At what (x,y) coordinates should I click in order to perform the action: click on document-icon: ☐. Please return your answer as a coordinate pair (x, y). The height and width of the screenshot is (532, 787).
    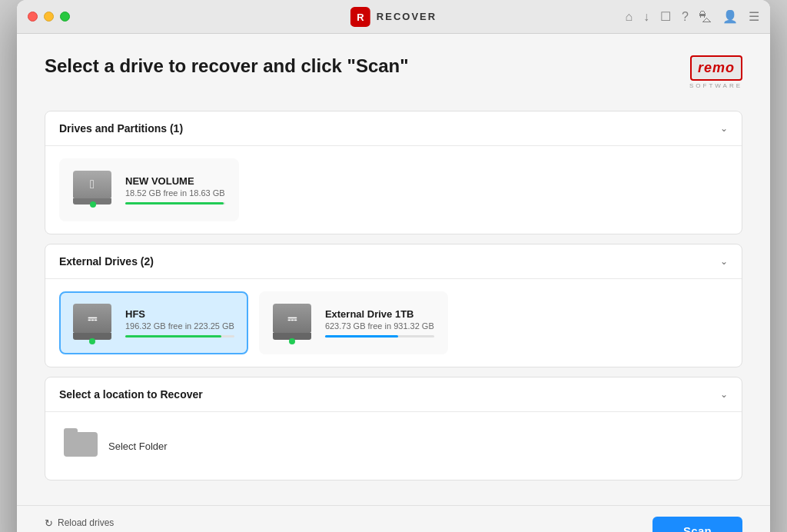
    Looking at the image, I should click on (666, 17).